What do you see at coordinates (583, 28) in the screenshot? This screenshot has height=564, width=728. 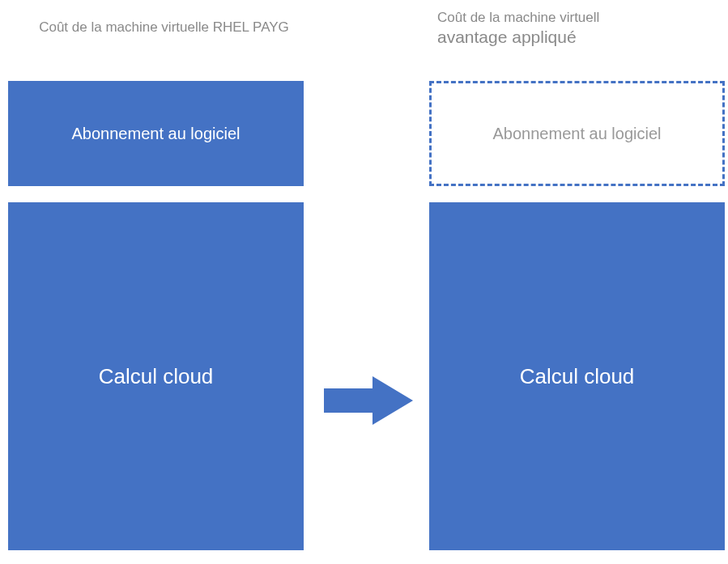 I see `header-right-title: Coût de la machine virtuell avantage app…` at bounding box center [583, 28].